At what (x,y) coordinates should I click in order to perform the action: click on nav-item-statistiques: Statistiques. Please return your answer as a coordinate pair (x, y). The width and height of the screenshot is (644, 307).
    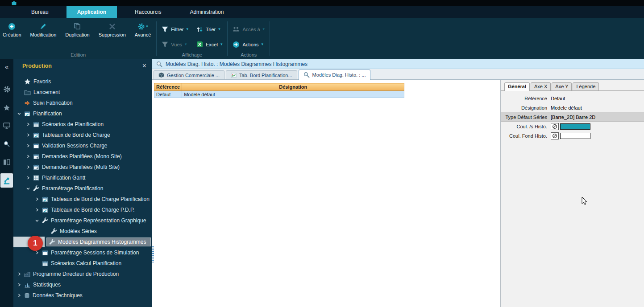
    Looking at the image, I should click on (83, 285).